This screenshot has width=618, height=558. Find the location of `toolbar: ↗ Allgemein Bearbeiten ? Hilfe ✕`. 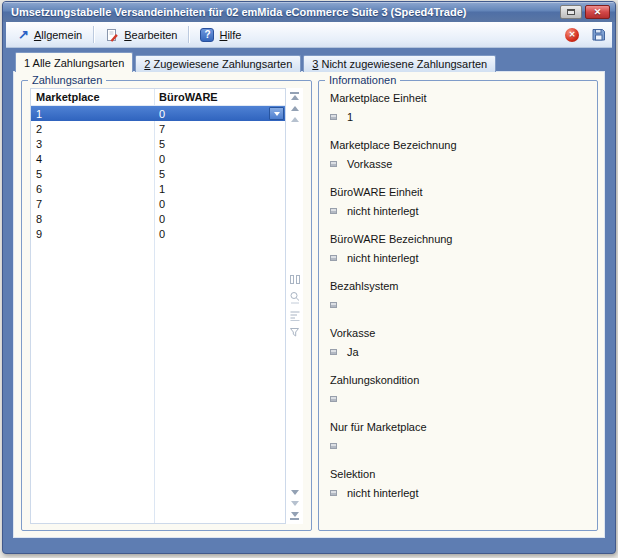

toolbar: ↗ Allgemein Bearbeiten ? Hilfe ✕ is located at coordinates (309, 35).